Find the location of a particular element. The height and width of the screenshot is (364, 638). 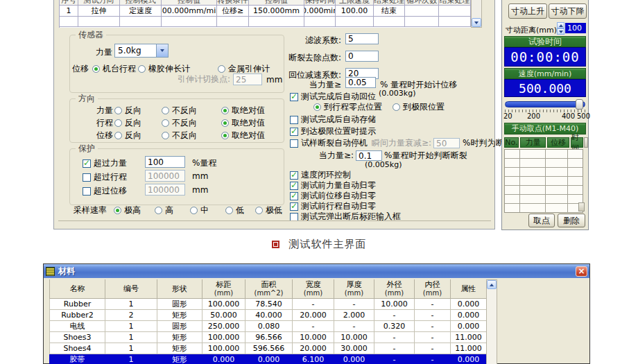

judge-input: 0.1 is located at coordinates (369, 155).